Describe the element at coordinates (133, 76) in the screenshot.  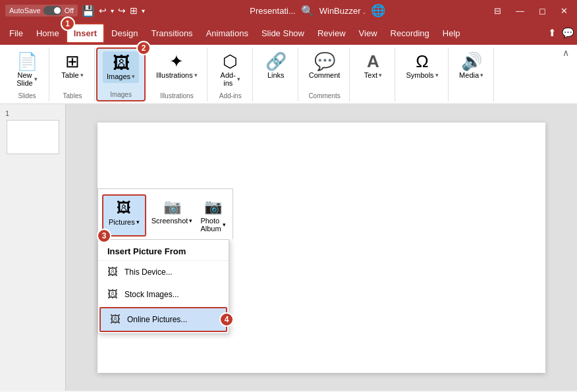
I see `images-arrow: ▾` at that location.